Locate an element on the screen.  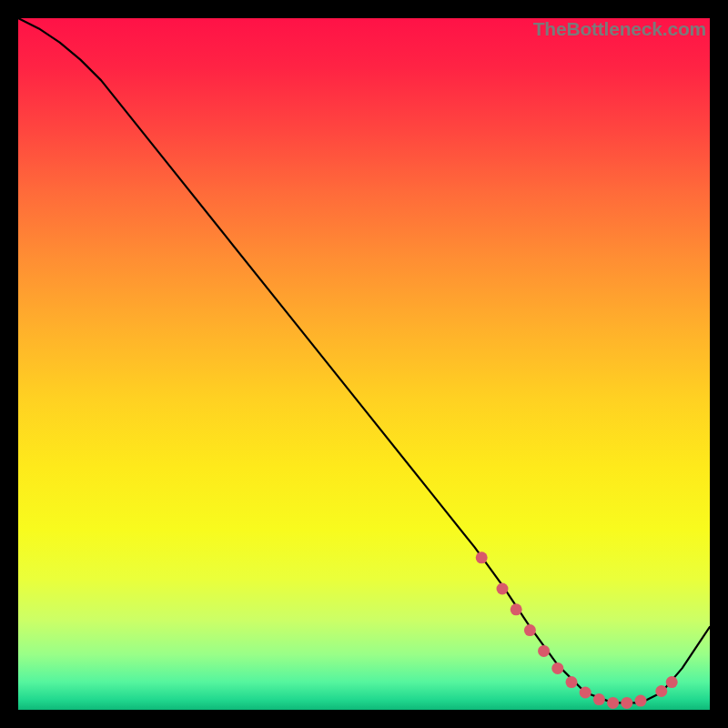
watermark-text: TheBottleneck.com is located at coordinates (620, 29).